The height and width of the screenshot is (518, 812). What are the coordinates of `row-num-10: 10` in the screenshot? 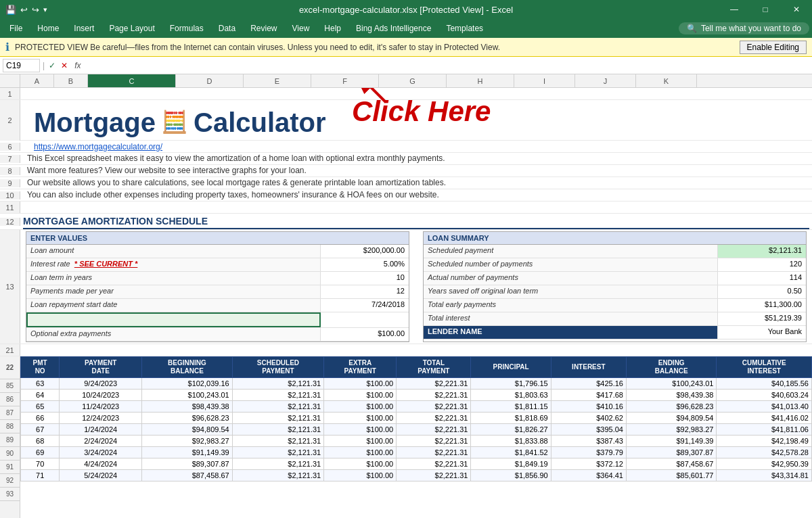 It's located at (10, 195).